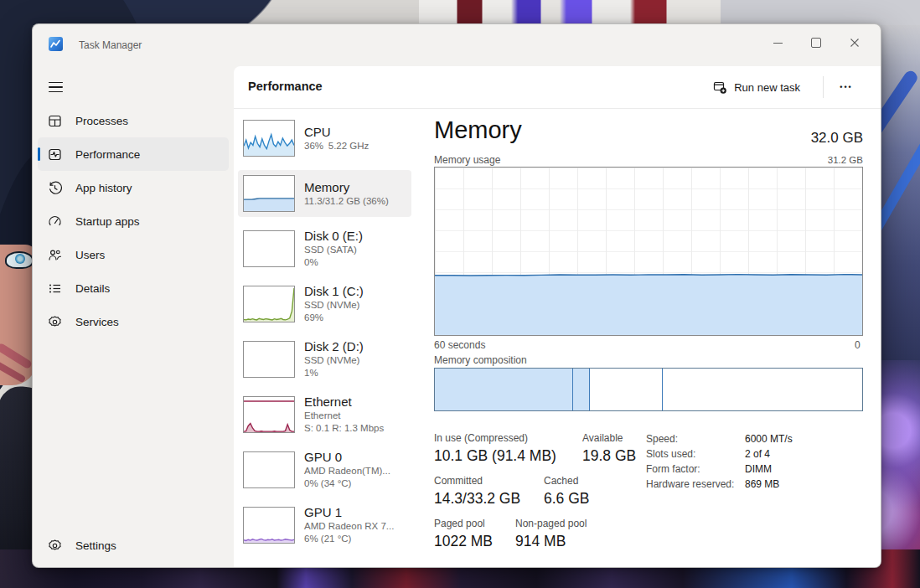 The width and height of the screenshot is (920, 588). Describe the element at coordinates (133, 221) in the screenshot. I see `sidebar-item-startup-apps: Startup apps` at that location.